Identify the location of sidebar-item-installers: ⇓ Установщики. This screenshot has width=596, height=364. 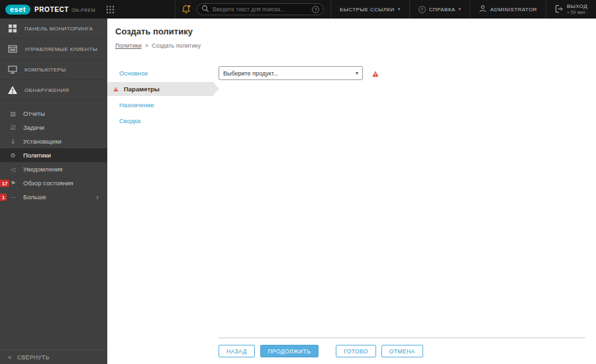
(54, 142).